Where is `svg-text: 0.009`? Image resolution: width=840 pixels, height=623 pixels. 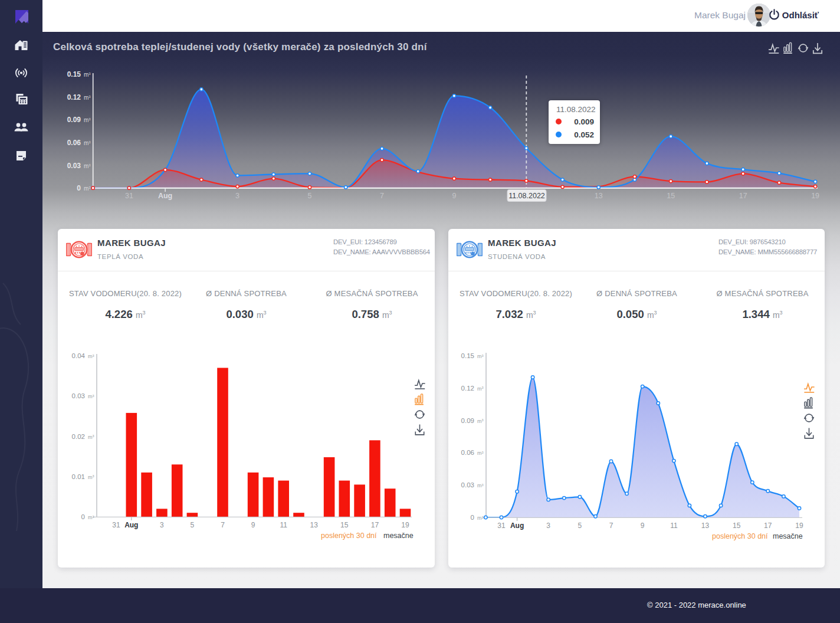
svg-text: 0.009 is located at coordinates (584, 122).